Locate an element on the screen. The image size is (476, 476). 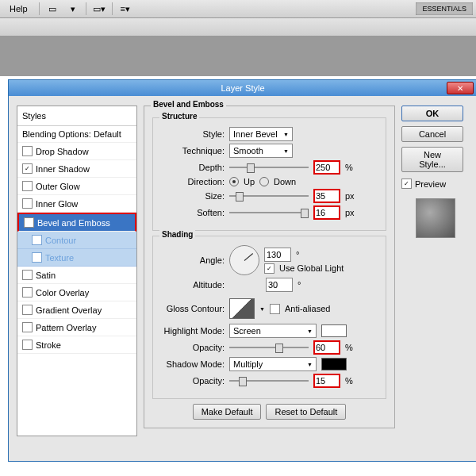
tool-icon-1: ▭ is located at coordinates (52, 9).